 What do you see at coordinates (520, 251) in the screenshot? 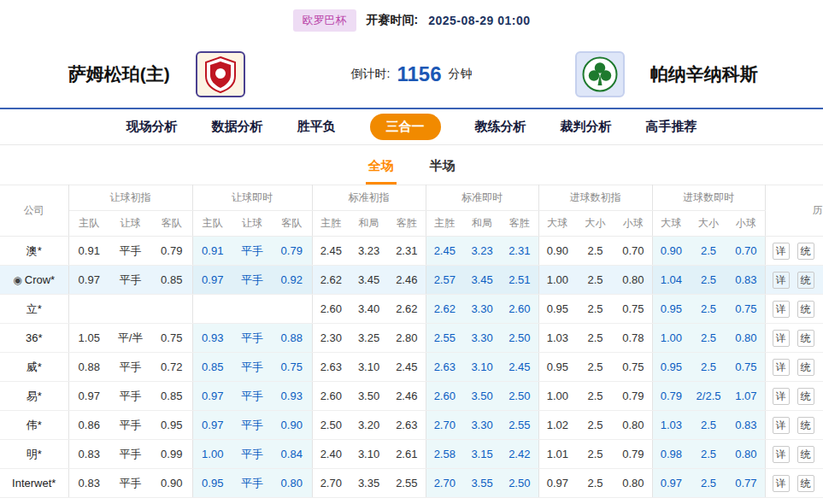
I see `odds-cell: 2.31` at bounding box center [520, 251].